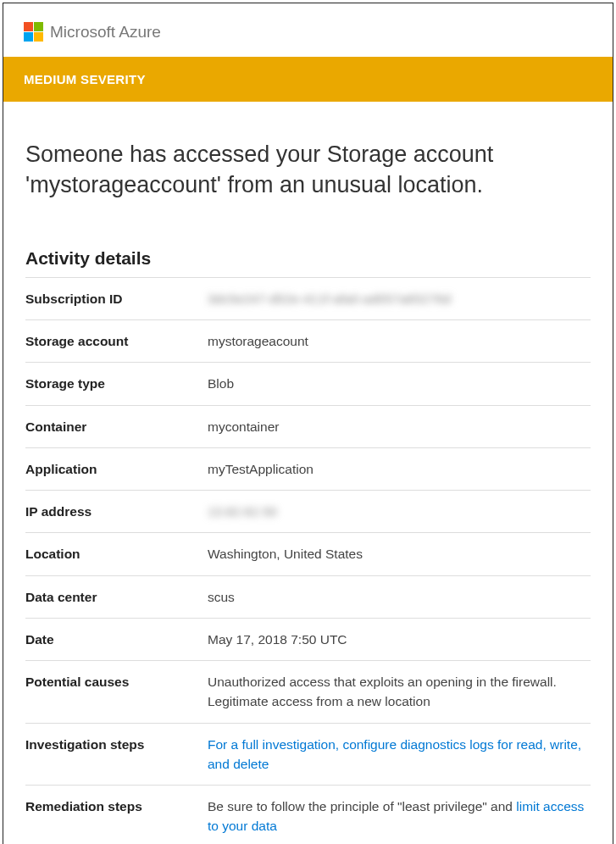 This screenshot has height=844, width=616. What do you see at coordinates (308, 754) in the screenshot?
I see `table-row: Investigation steps For a full investiga…` at bounding box center [308, 754].